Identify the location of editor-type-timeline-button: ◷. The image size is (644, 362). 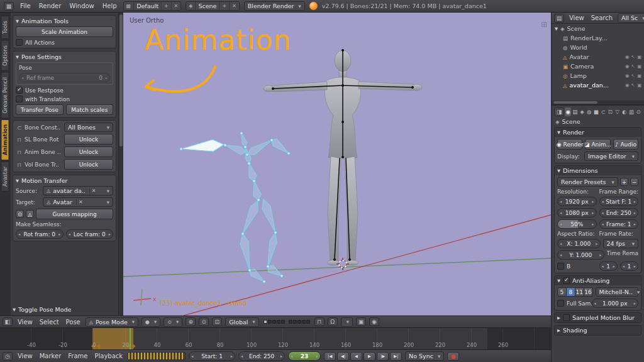
(8, 356).